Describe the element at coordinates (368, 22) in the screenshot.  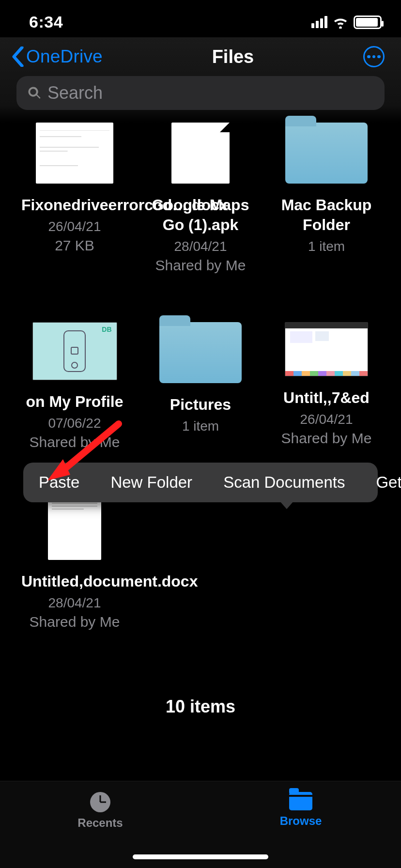
I see `battery-icon` at that location.